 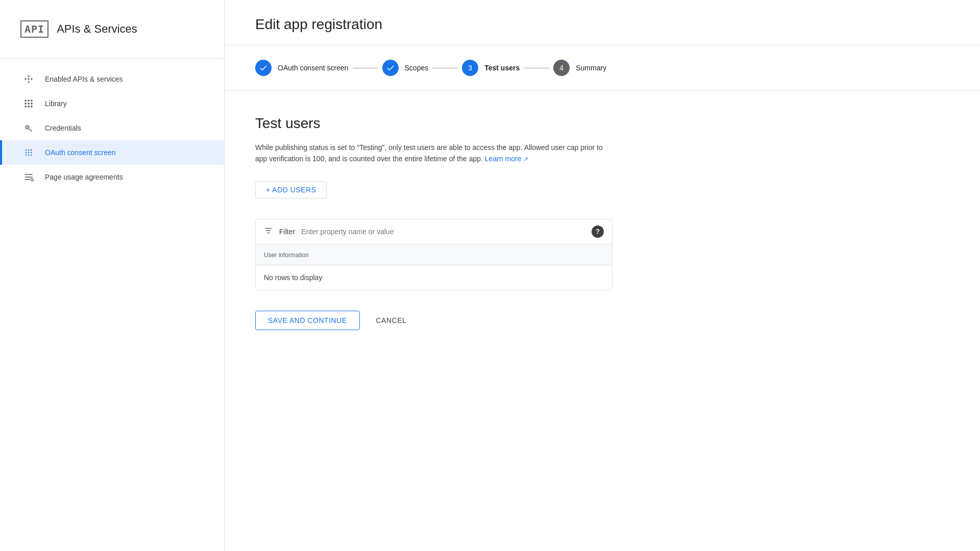 What do you see at coordinates (434, 278) in the screenshot?
I see `table-empty-row: No rows to display` at bounding box center [434, 278].